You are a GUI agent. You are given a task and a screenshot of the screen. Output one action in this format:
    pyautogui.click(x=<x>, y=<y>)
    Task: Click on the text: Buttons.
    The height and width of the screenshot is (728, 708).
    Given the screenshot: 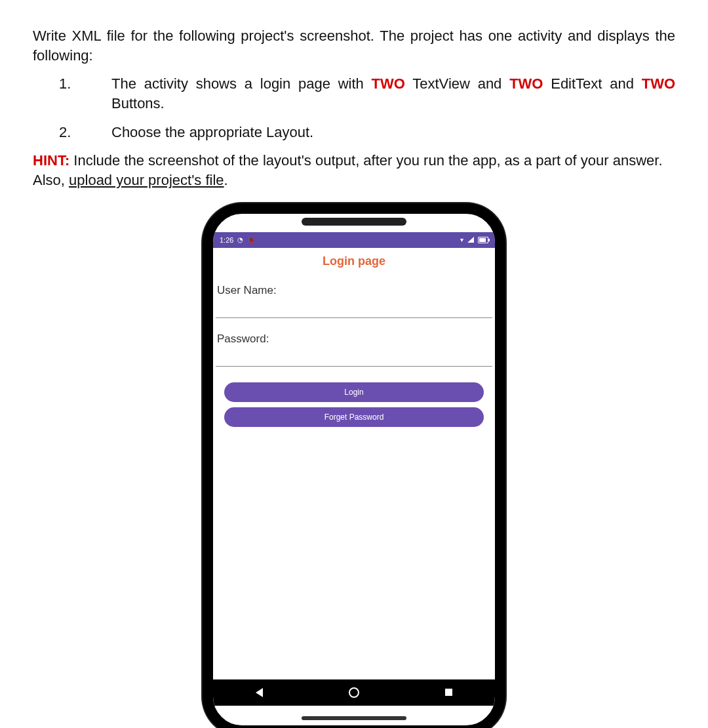 What is the action you would take?
    pyautogui.click(x=138, y=104)
    